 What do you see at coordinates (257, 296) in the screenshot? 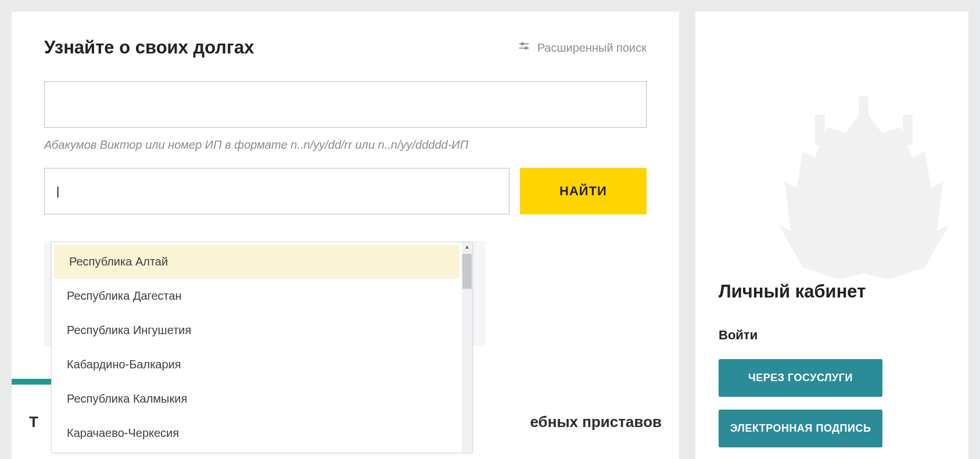
I see `region-option: Республика Дагестан` at bounding box center [257, 296].